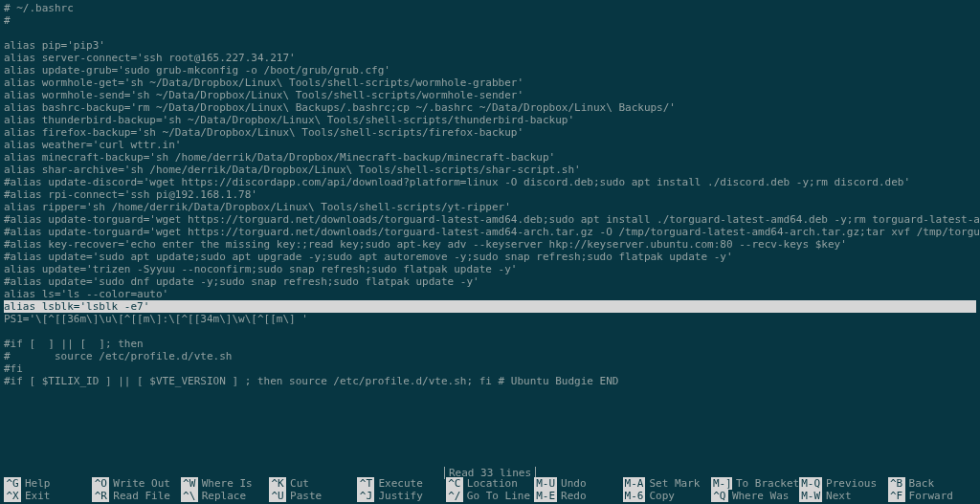 Image resolution: width=980 pixels, height=504 pixels. I want to click on help-label: Forward, so click(931, 495).